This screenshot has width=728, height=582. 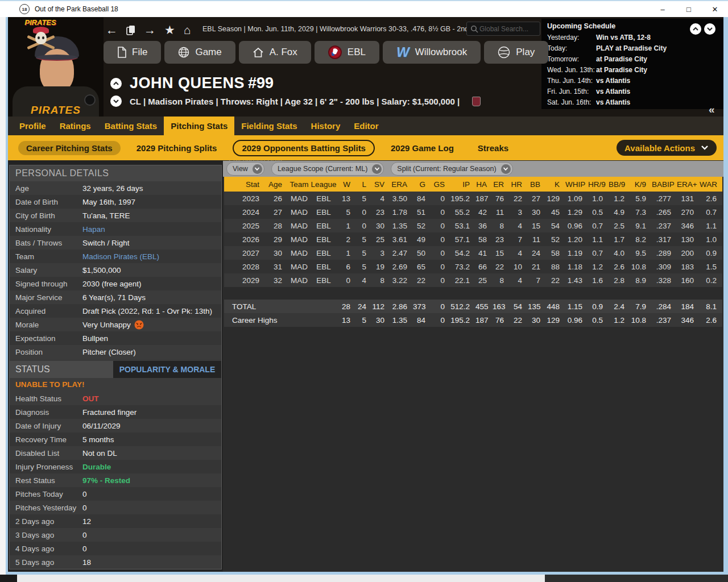 I want to click on schedule-row: Today:PLAY at Paradise City, so click(x=635, y=49).